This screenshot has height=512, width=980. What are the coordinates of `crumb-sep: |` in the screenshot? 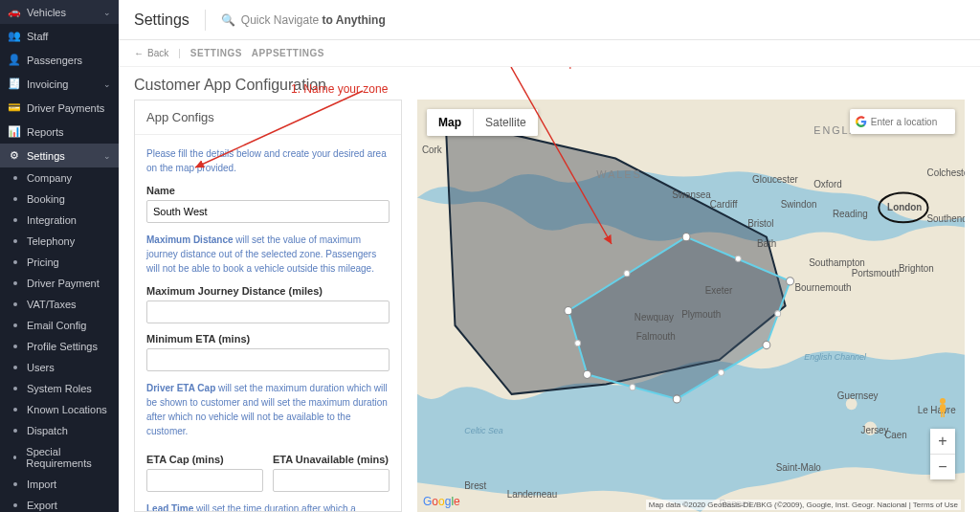 It's located at (180, 54).